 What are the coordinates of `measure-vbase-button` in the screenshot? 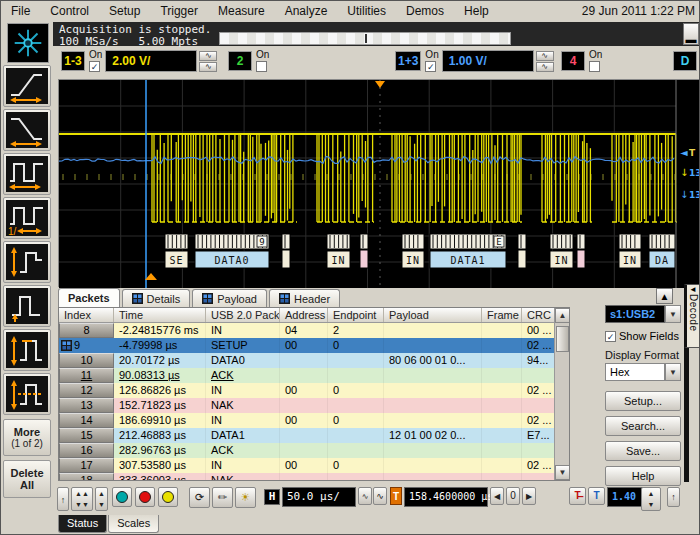 It's located at (27, 306).